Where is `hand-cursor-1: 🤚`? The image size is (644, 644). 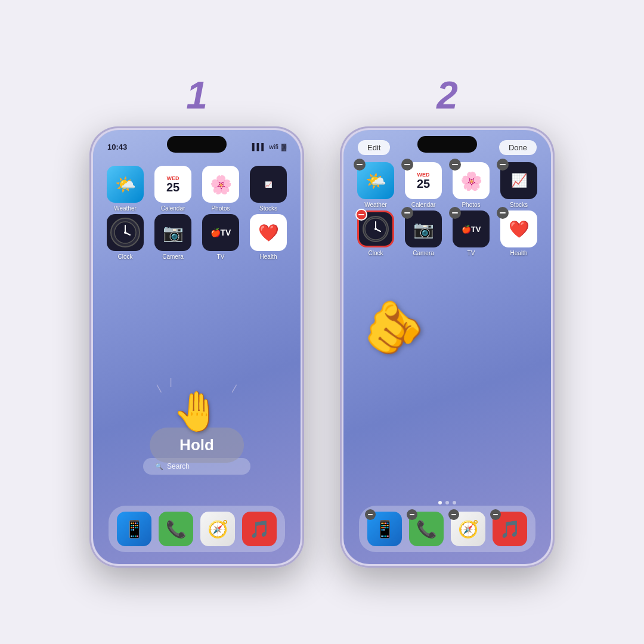
hand-cursor-1: 🤚 is located at coordinates (197, 411).